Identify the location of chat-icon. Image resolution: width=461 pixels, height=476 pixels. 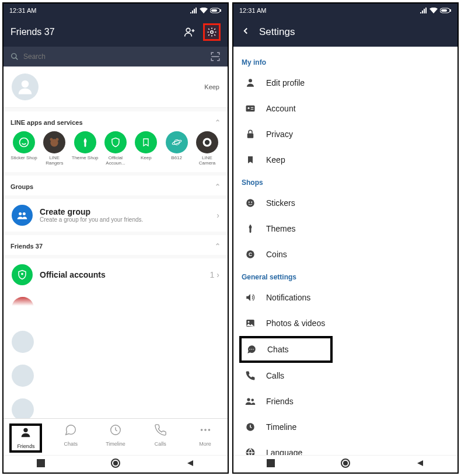
(252, 349).